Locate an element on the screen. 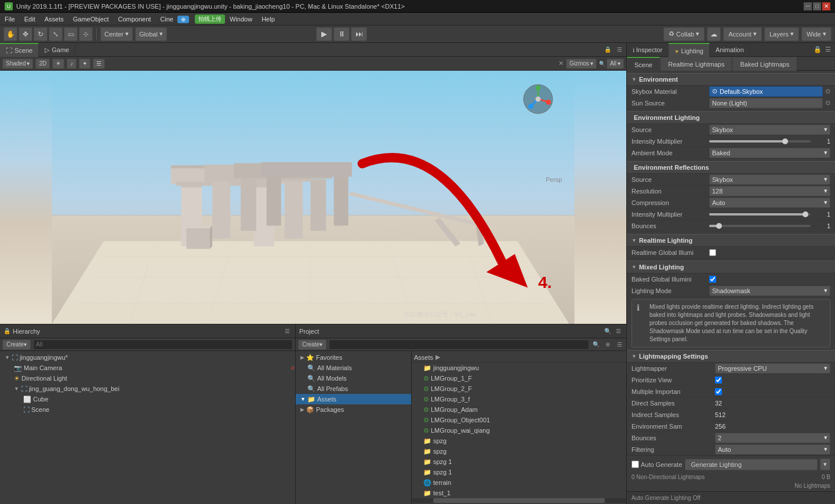 This screenshot has width=835, height=504. project-folder-materials: 🔍 All Materials is located at coordinates (354, 368).